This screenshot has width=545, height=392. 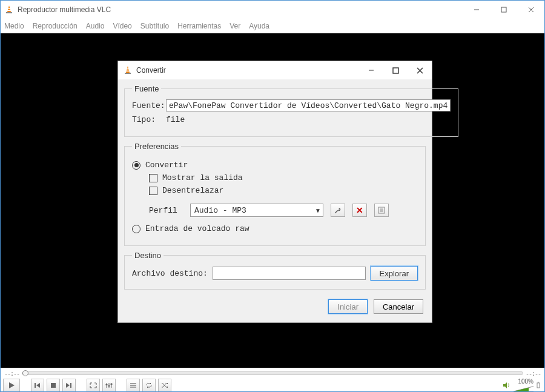 I want to click on x-icon: ✕, so click(x=360, y=210).